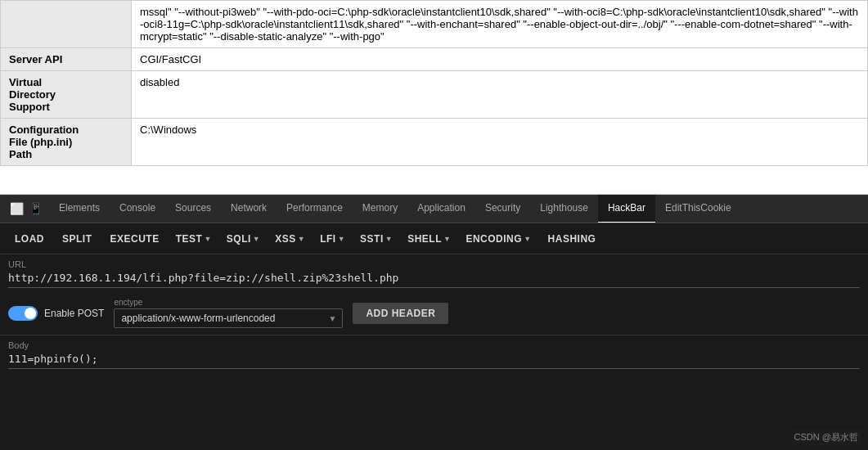 The width and height of the screenshot is (868, 450). Describe the element at coordinates (74, 313) in the screenshot. I see `enable-post-label: Enable POST` at that location.